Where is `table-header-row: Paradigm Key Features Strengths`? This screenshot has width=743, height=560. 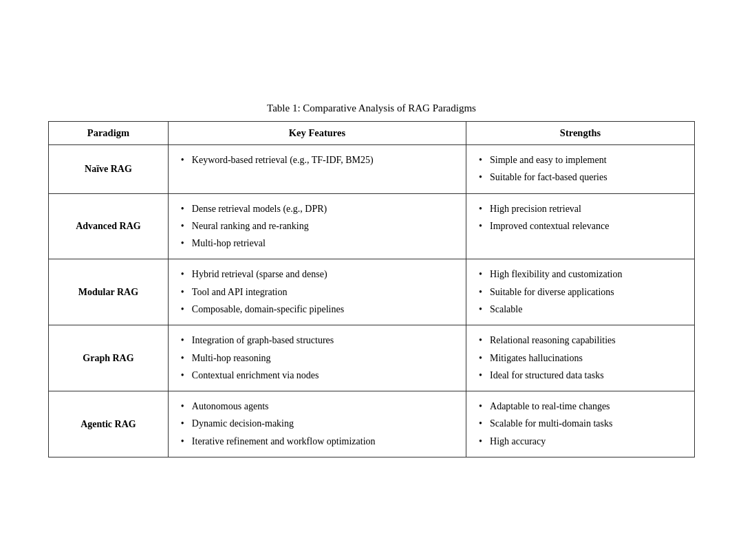 table-header-row: Paradigm Key Features Strengths is located at coordinates (372, 133).